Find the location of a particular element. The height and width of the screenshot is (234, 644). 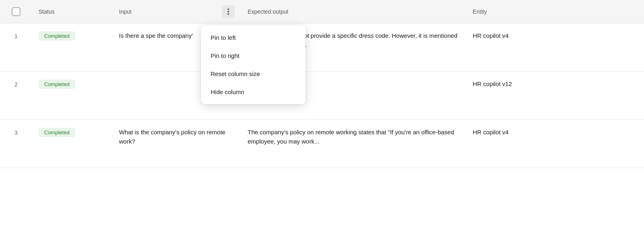

row-2-entity-text: HR copilot v12 is located at coordinates (492, 84).